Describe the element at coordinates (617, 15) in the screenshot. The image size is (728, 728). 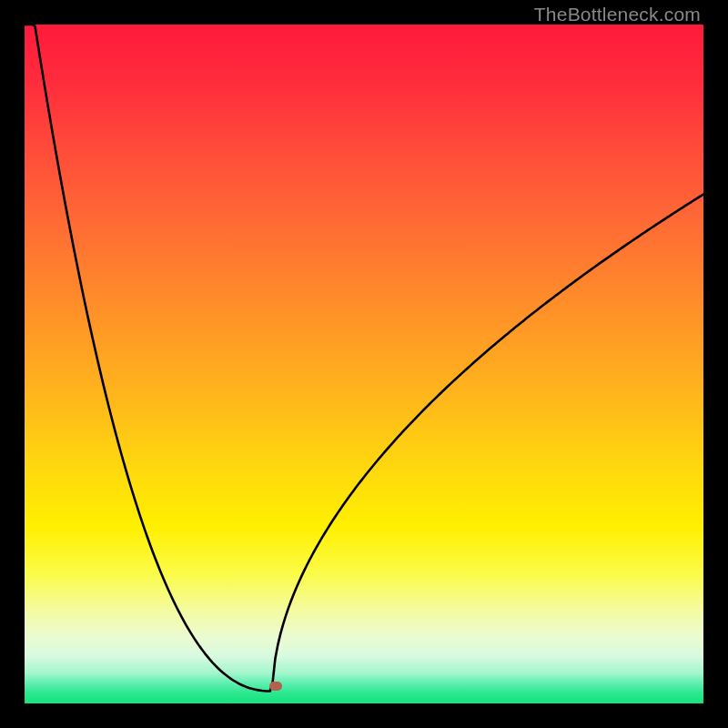
I see `watermark: TheBottleneck.com` at that location.